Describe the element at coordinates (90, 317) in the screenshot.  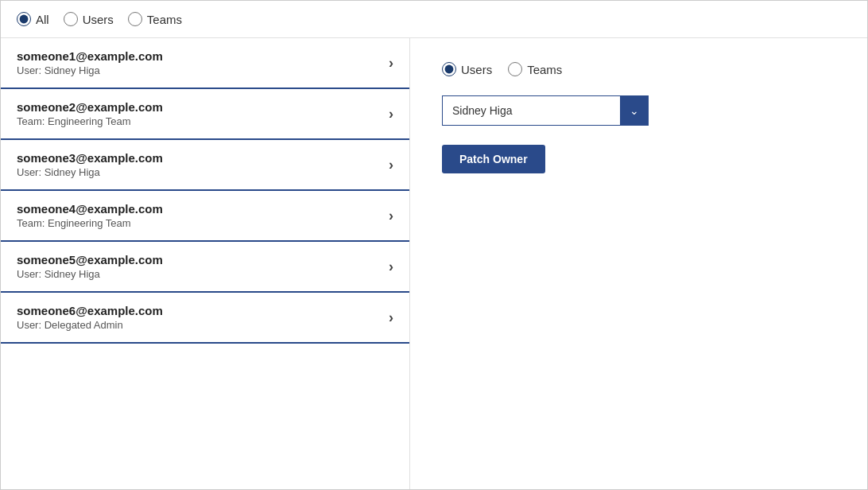
I see `list-item-content: someone6@example.com User: Delegated Adm…` at that location.